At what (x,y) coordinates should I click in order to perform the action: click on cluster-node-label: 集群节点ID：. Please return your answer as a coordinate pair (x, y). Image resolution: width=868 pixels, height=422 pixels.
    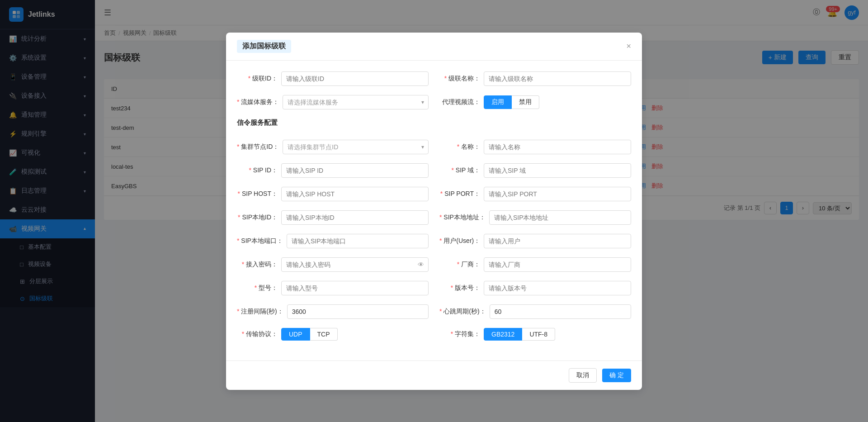
    Looking at the image, I should click on (258, 147).